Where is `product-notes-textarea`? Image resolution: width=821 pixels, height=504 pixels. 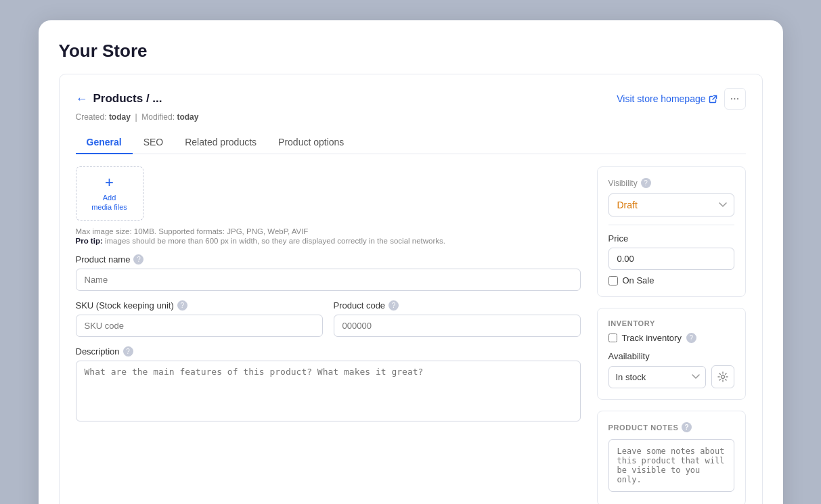
product-notes-textarea is located at coordinates (671, 465).